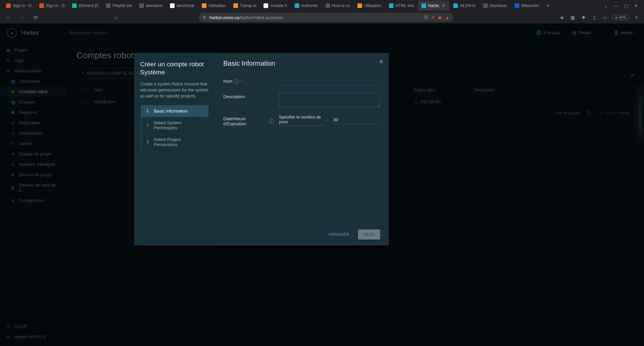 The height and width of the screenshot is (346, 644). Describe the element at coordinates (584, 17) in the screenshot. I see `extensions-icon: ✚` at that location.